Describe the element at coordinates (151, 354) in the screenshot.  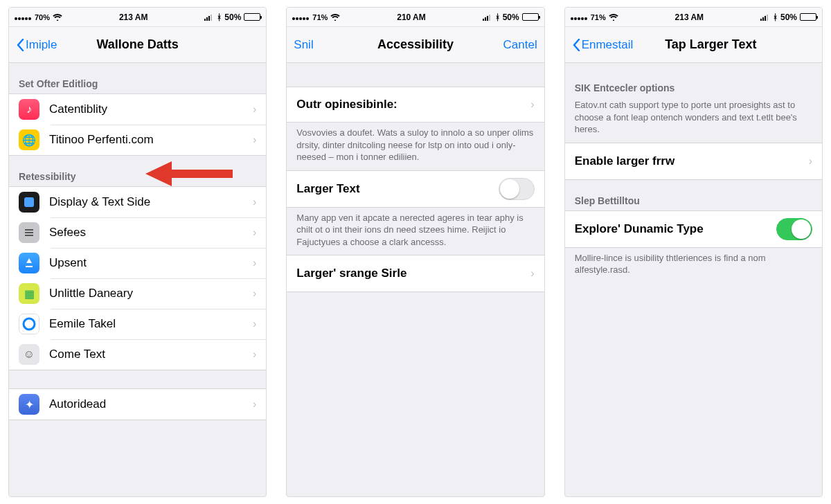
I see `list-item-label: Come Text` at that location.